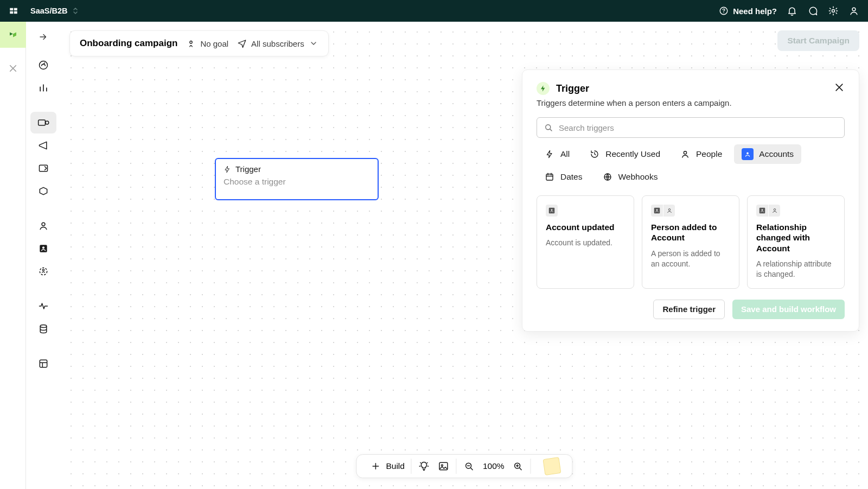 This screenshot has height=489, width=868. What do you see at coordinates (818, 41) in the screenshot?
I see `start-campaign-button: Start Campaign` at bounding box center [818, 41].